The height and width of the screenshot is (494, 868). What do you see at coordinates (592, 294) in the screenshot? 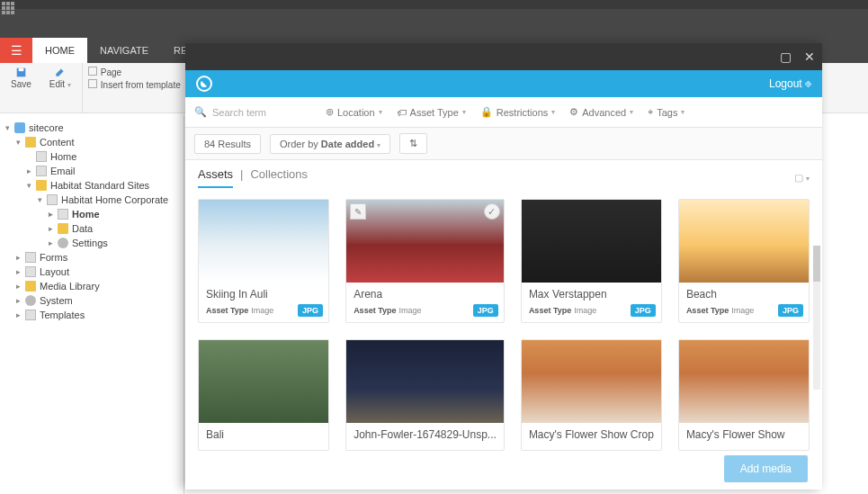
I see `asset-title: Max Verstappen` at bounding box center [592, 294].